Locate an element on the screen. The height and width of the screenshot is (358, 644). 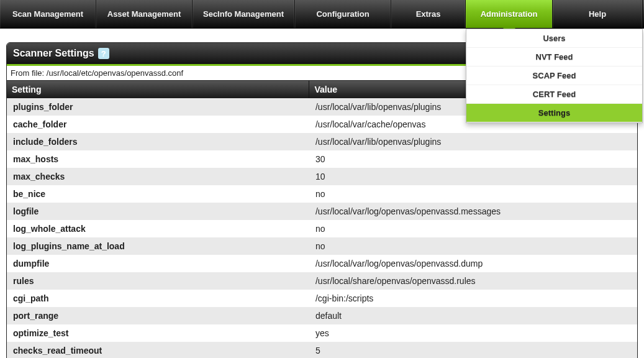
table-row: log_plugins_name_at_loadno is located at coordinates (322, 246).